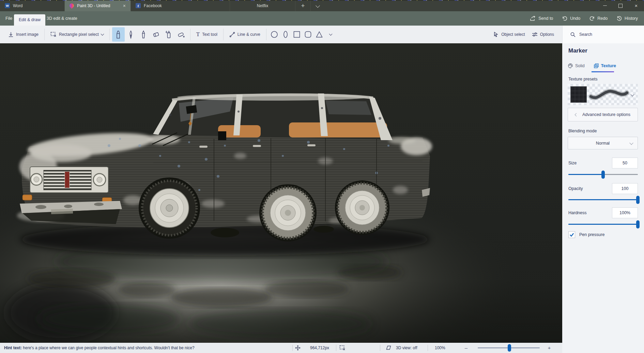  What do you see at coordinates (603, 115) in the screenshot?
I see `advanced-texture-options-button: Advanced texture options` at bounding box center [603, 115].